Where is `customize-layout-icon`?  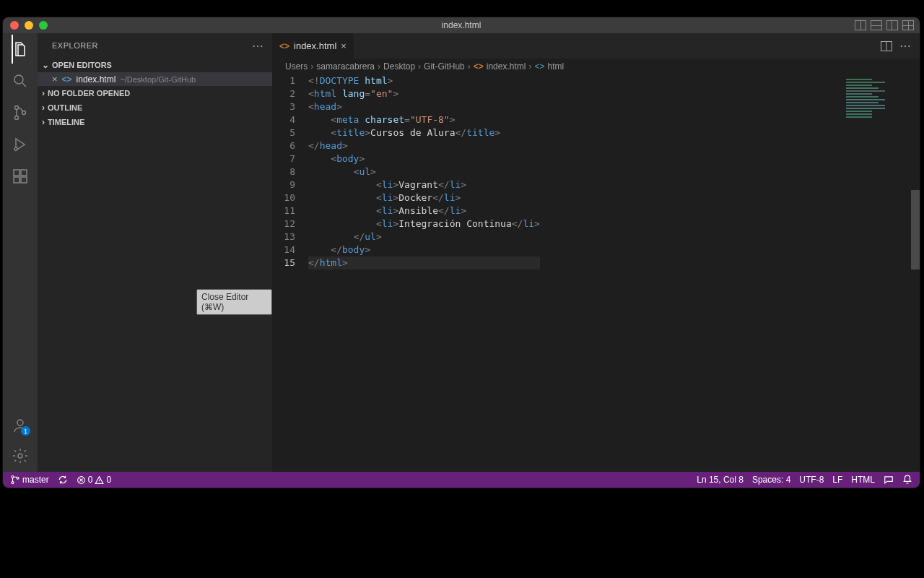
customize-layout-icon is located at coordinates (908, 25).